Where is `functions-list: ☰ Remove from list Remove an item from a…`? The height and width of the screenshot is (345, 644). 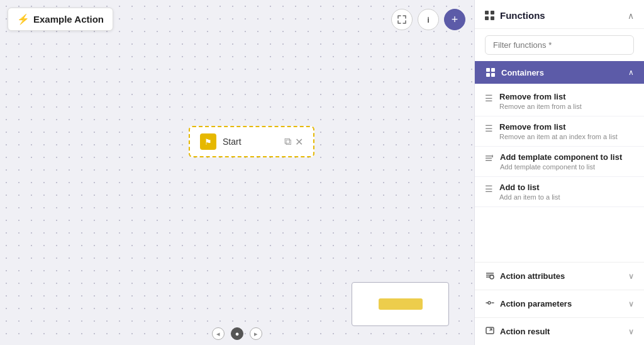 functions-list: ☰ Remove from list Remove an item from a… is located at coordinates (560, 174).